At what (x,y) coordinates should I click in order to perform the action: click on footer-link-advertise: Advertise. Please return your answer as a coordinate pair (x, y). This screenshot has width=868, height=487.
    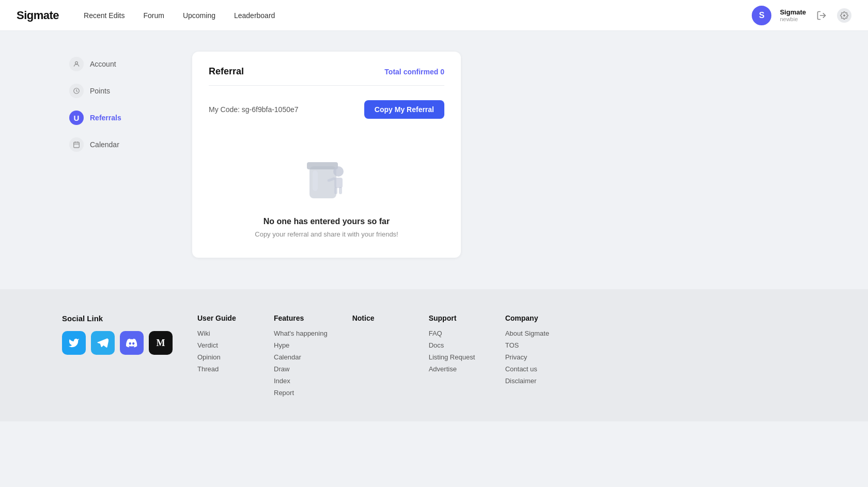
    Looking at the image, I should click on (455, 369).